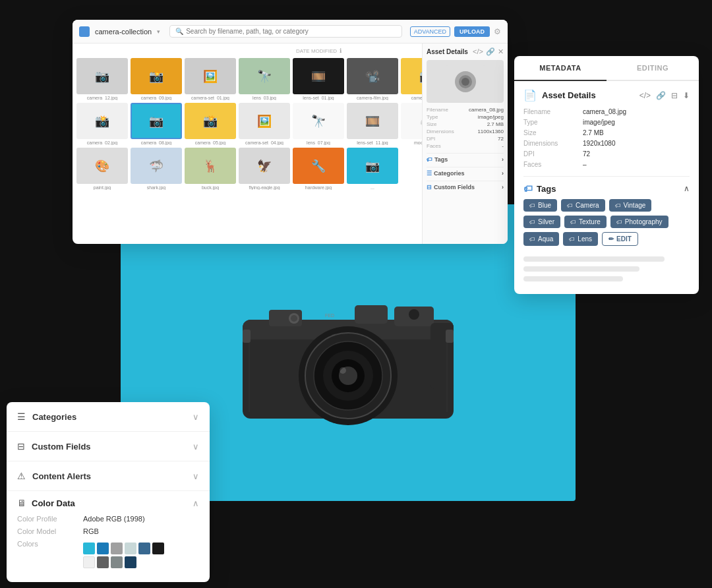 The height and width of the screenshot is (588, 712). Describe the element at coordinates (290, 32) in the screenshot. I see `browser-toolbar: camera-collection ▾ 🔍 ADVANCED UPLOAD ⚙` at that location.